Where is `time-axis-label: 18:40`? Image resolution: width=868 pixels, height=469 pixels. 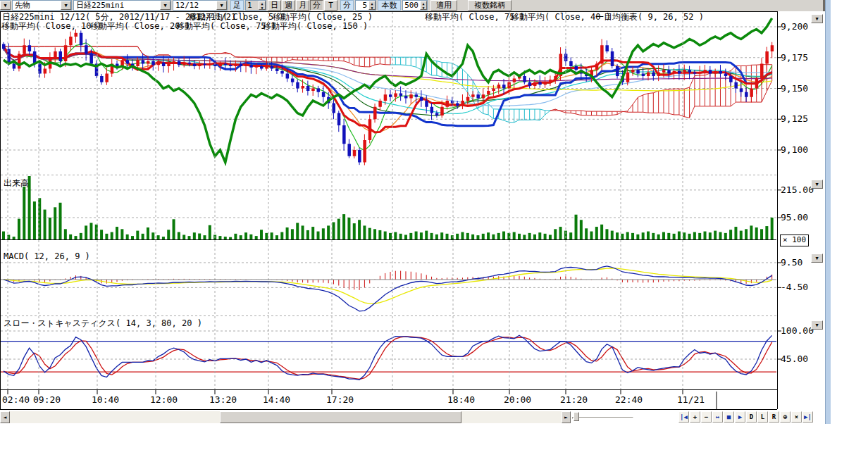
time-axis-label: 18:40 is located at coordinates (461, 400).